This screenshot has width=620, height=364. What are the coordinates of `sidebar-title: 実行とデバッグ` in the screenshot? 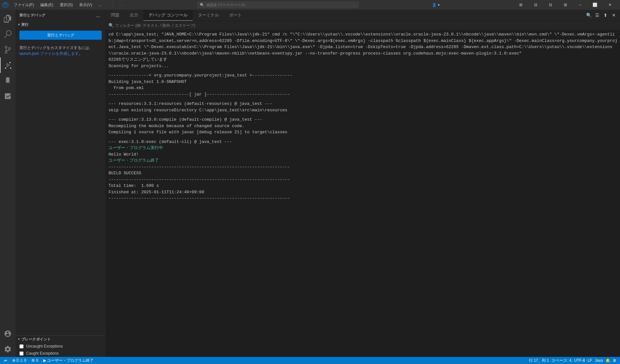 It's located at (32, 15).